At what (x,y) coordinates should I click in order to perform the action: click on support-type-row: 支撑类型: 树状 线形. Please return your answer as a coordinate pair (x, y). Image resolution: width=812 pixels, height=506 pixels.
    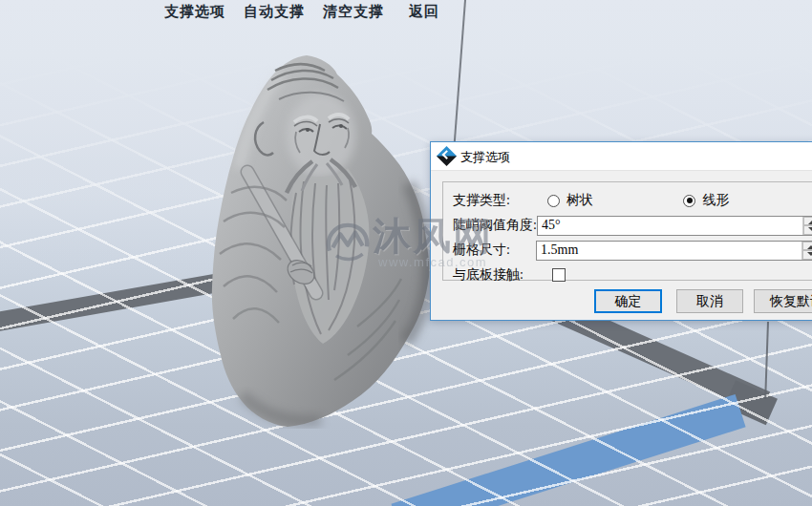
    Looking at the image, I should click on (632, 200).